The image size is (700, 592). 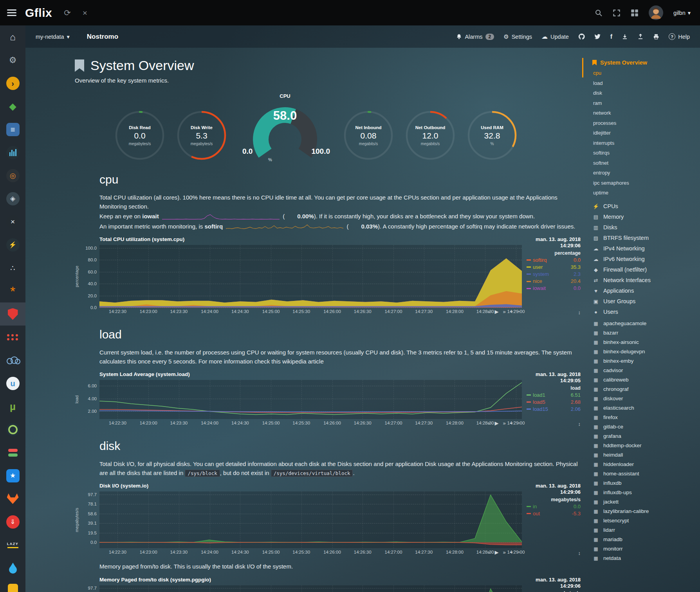 What do you see at coordinates (554, 507) in the screenshot?
I see `legend-item-in: in0.0` at bounding box center [554, 507].